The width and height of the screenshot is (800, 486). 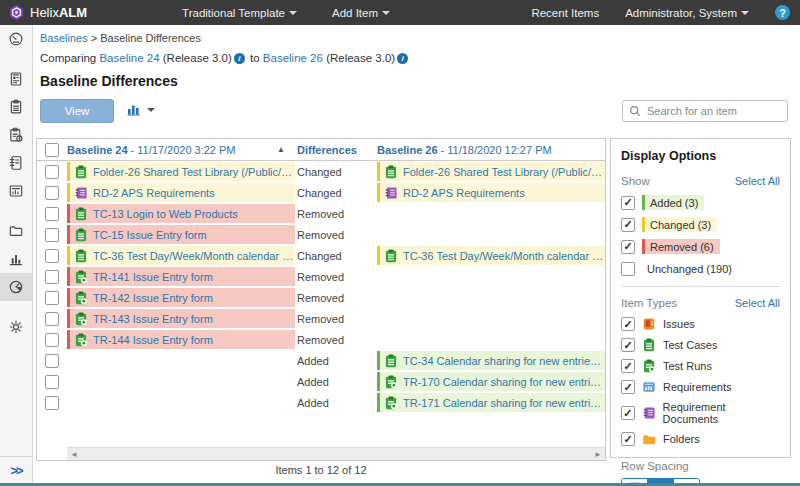 What do you see at coordinates (16, 259) in the screenshot?
I see `reports-icon` at bounding box center [16, 259].